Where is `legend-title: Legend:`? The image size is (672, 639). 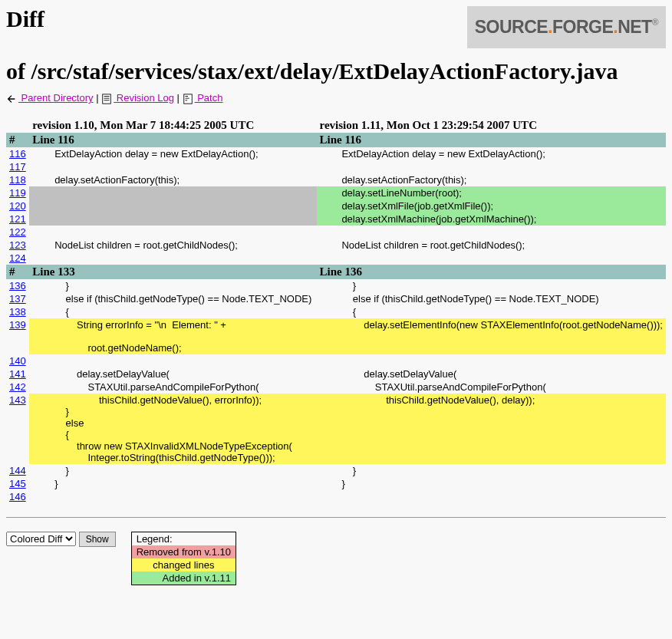
legend-title: Legend: is located at coordinates (183, 539).